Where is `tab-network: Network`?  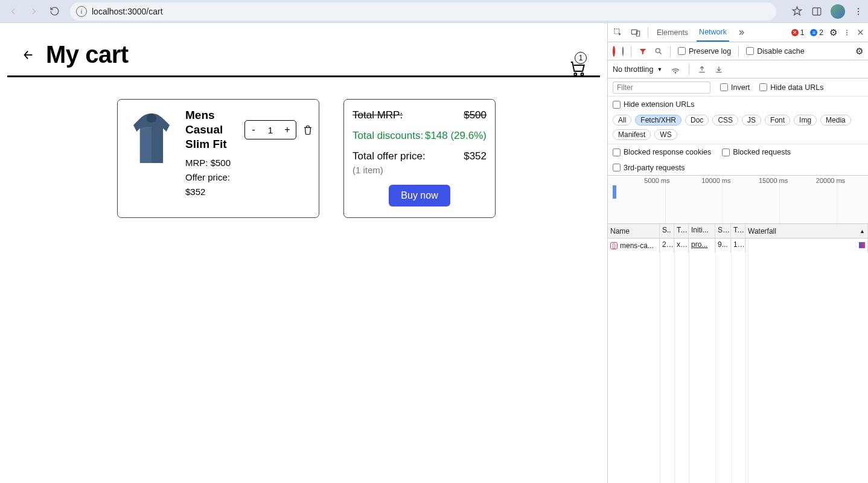 tab-network: Network is located at coordinates (713, 33).